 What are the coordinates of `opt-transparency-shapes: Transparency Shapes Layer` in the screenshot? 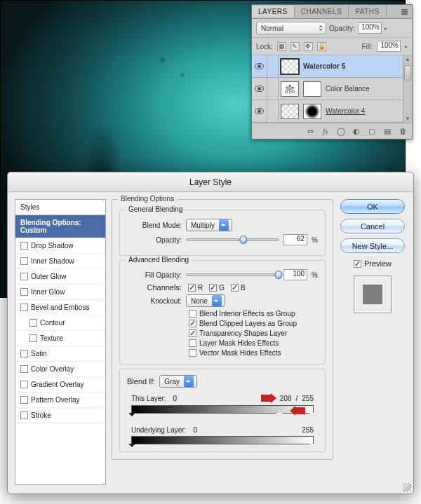 It's located at (253, 334).